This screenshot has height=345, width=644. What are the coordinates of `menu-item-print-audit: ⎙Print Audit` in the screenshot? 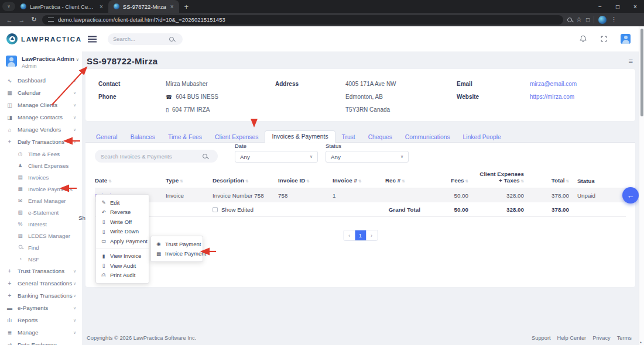 It's located at (122, 276).